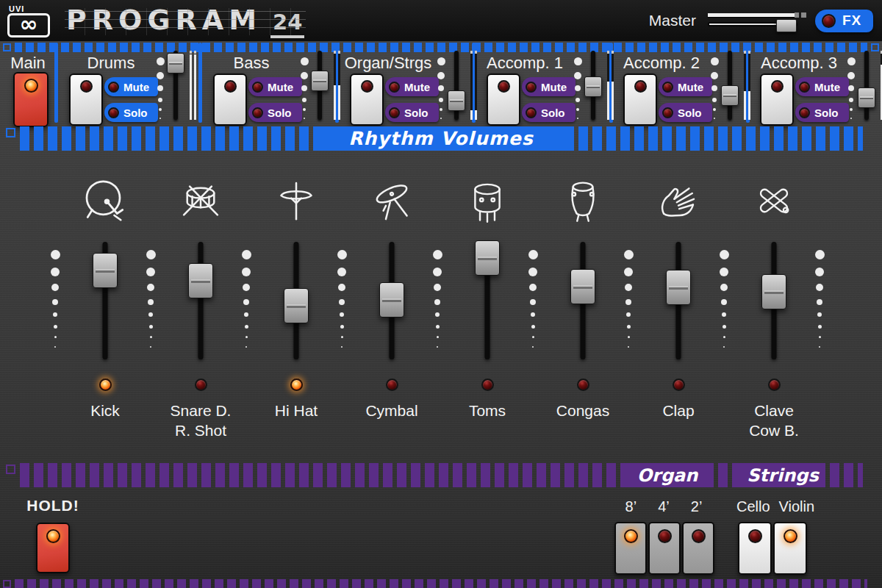  Describe the element at coordinates (251, 63) in the screenshot. I see `channel-label: Bass` at that location.